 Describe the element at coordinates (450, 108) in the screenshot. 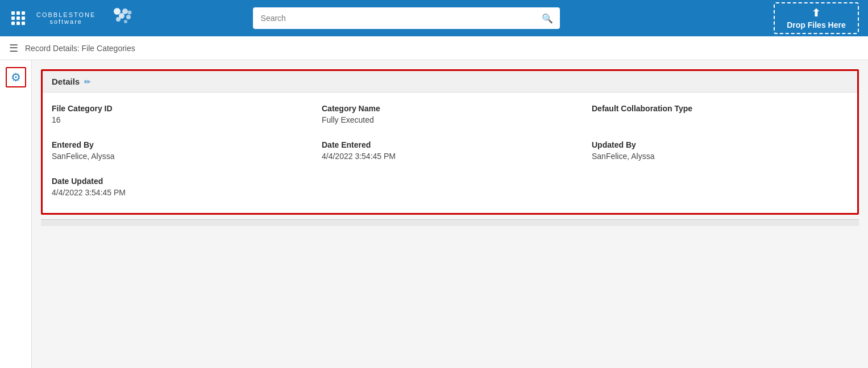

I see `field-label-category-name: Category Name` at that location.